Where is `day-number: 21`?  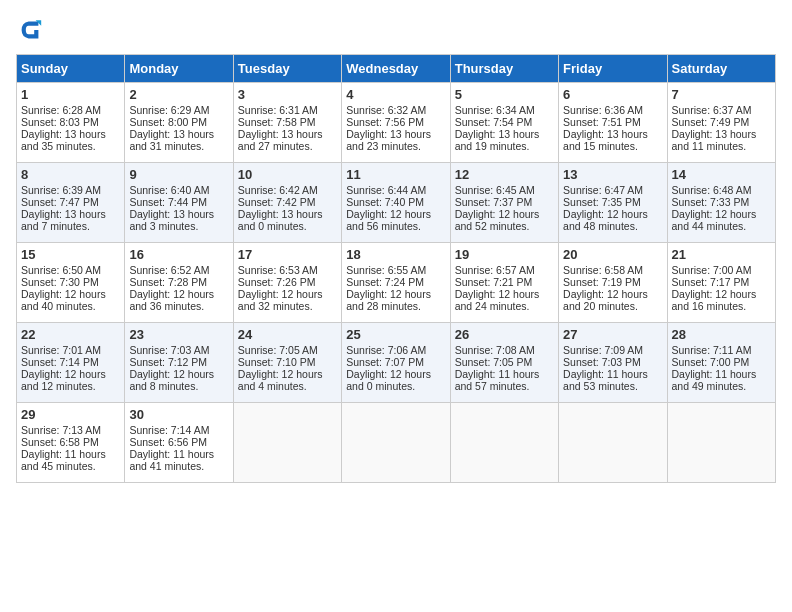 day-number: 21 is located at coordinates (722, 254).